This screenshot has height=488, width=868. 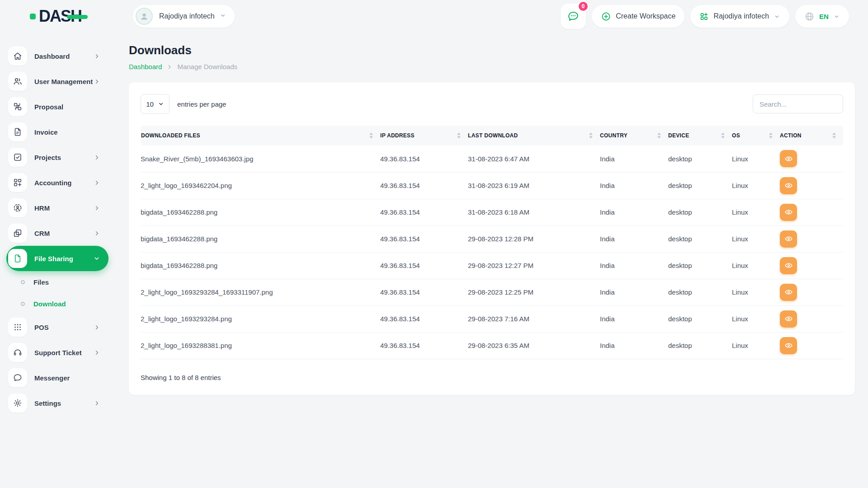 What do you see at coordinates (60, 16) in the screenshot?
I see `brand-name: DASH` at bounding box center [60, 16].